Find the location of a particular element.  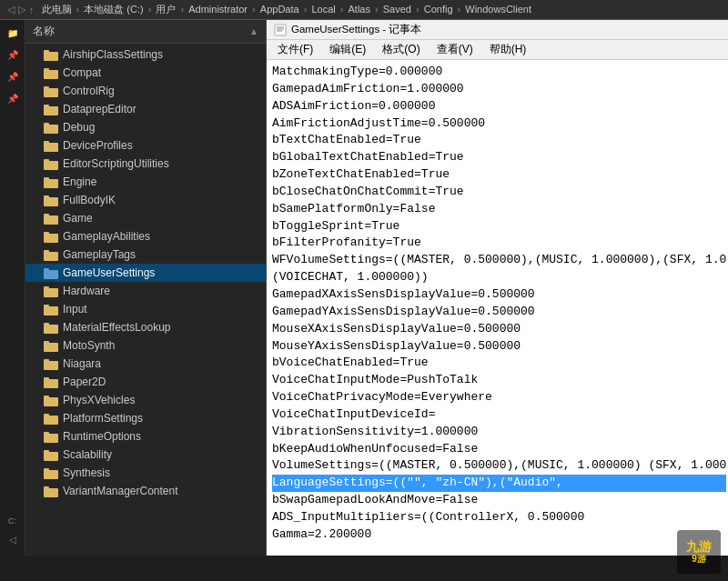

panel-icon-pin3: 📌 is located at coordinates (13, 98).